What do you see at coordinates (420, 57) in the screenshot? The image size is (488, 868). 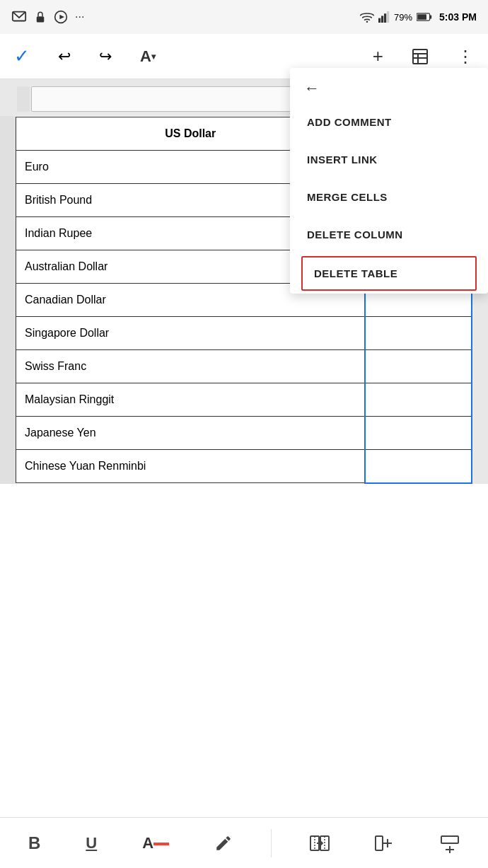 I see `table-button` at bounding box center [420, 57].